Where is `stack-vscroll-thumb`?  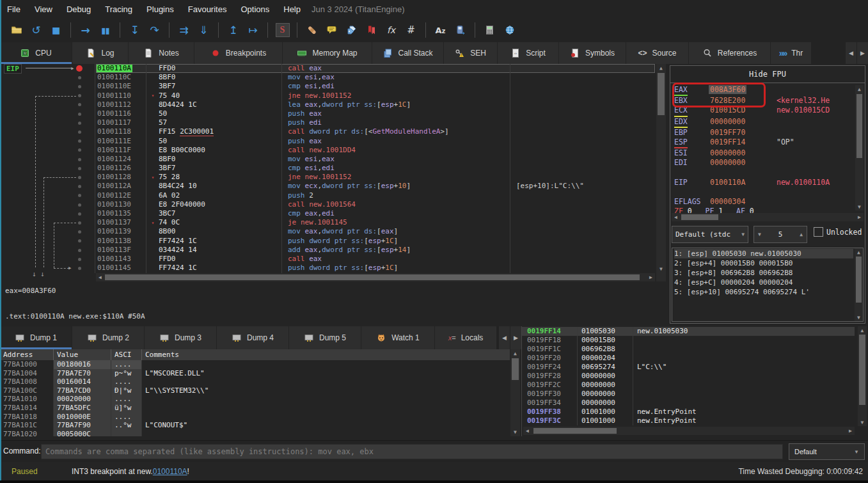
stack-vscroll-thumb is located at coordinates (862, 370).